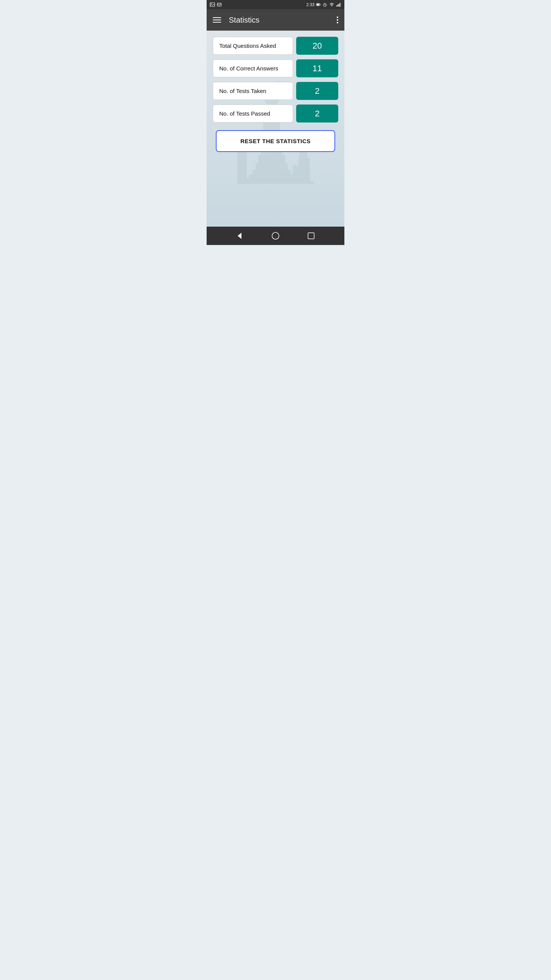 The image size is (551, 980). I want to click on app-title: Statistics, so click(279, 20).